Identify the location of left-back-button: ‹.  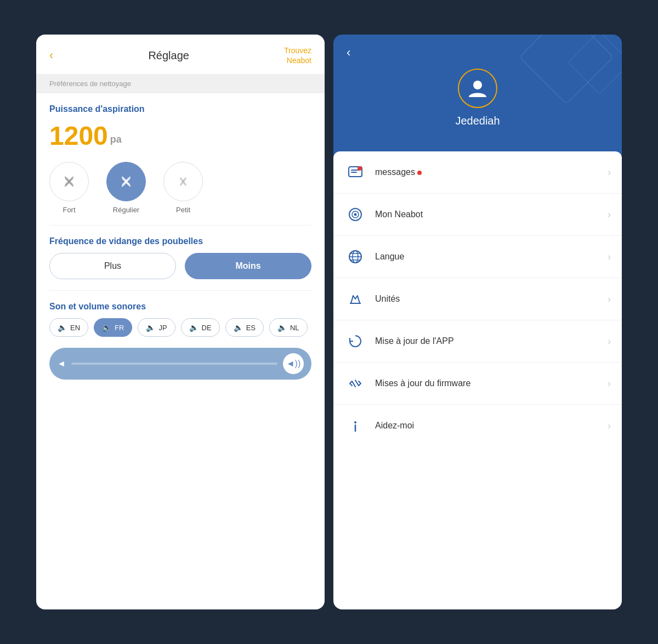
(52, 55).